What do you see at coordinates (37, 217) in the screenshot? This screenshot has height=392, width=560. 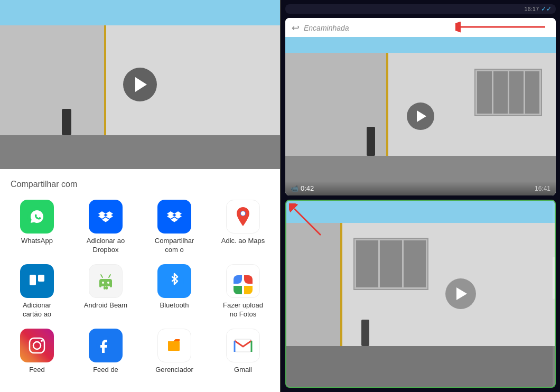 I see `whatsapp-icon` at bounding box center [37, 217].